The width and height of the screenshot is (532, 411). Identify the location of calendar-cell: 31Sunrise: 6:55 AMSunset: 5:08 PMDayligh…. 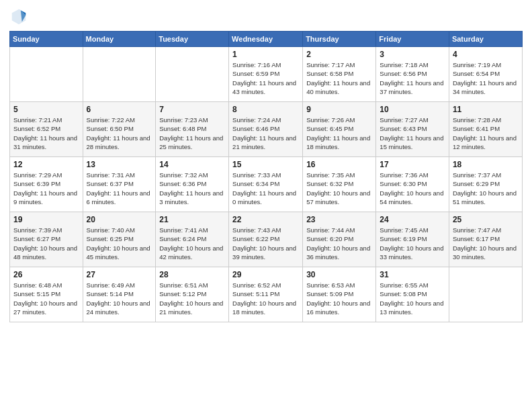
(412, 295).